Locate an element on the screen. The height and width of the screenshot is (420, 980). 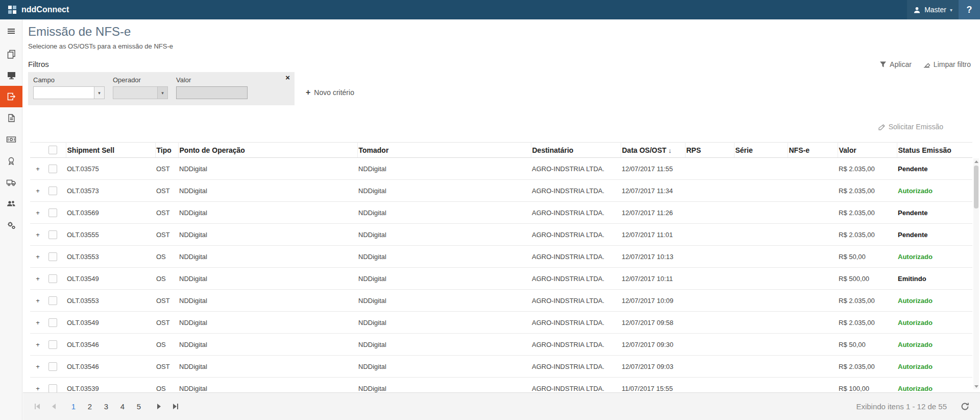
cell-valor: R$ 2.035,00 is located at coordinates (867, 213).